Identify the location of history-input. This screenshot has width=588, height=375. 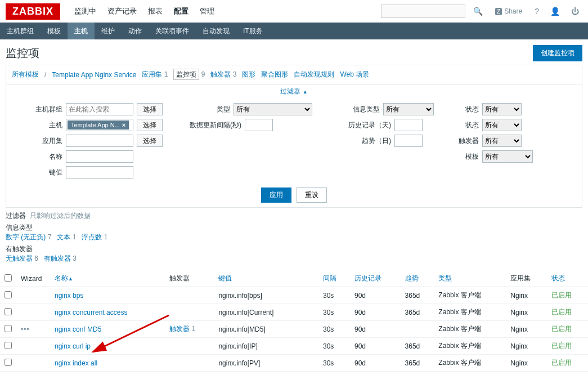
(409, 125).